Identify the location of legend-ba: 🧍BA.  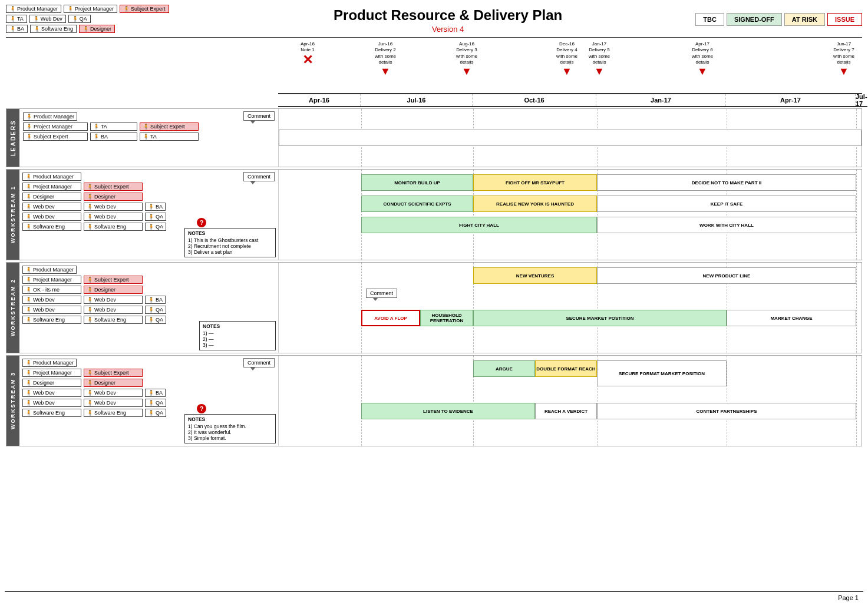
(16, 29).